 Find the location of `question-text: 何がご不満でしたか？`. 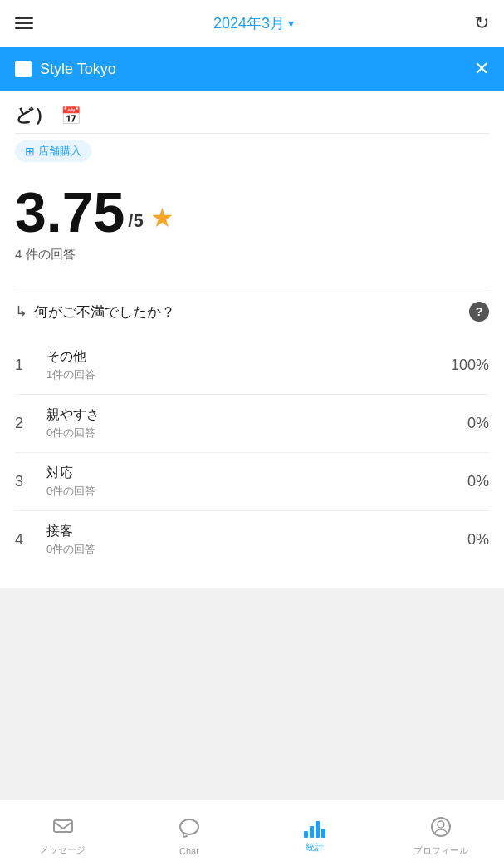

question-text: 何がご不満でしたか？ is located at coordinates (105, 312).